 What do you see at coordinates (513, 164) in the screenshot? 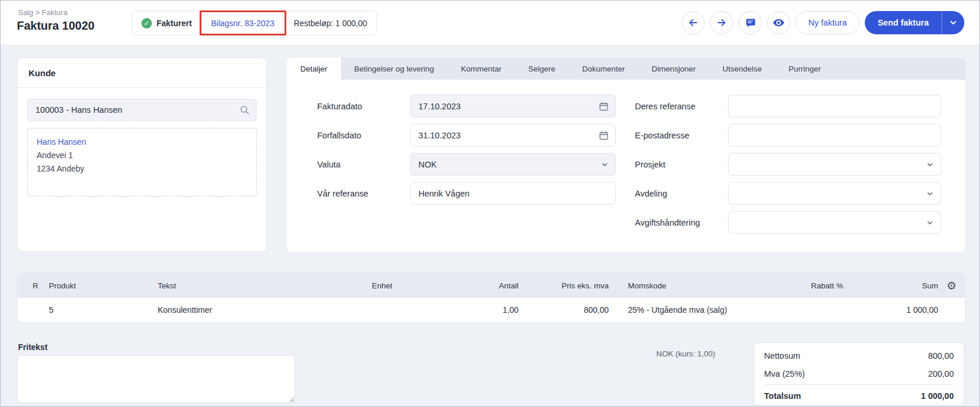
I see `currency-select-input` at bounding box center [513, 164].